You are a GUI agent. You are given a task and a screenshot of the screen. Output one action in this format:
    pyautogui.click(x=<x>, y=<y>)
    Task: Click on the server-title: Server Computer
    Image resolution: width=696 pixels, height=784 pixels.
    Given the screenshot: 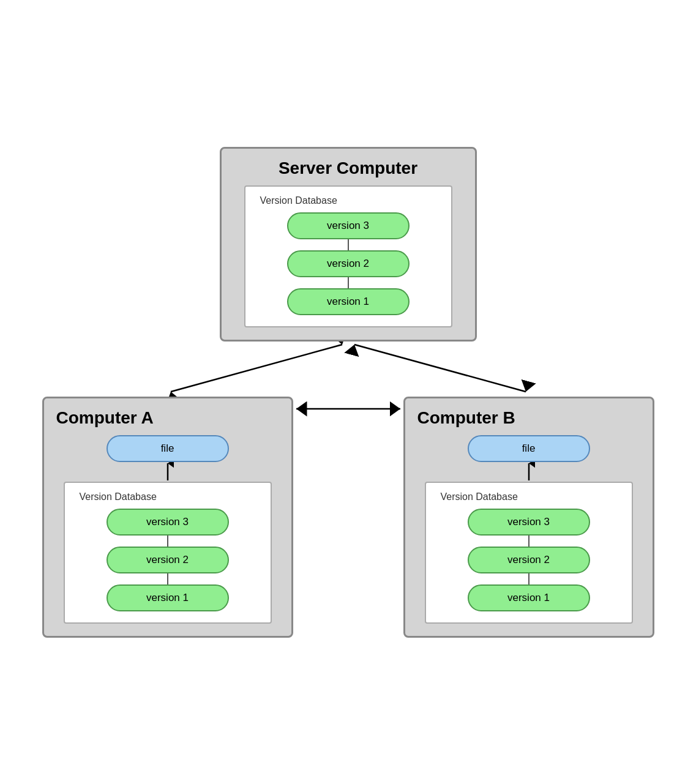 What is the action you would take?
    pyautogui.click(x=348, y=168)
    